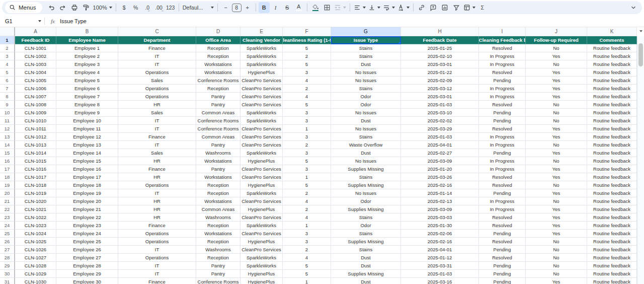  What do you see at coordinates (8, 145) in the screenshot?
I see `row-header-14: 14` at bounding box center [8, 145].